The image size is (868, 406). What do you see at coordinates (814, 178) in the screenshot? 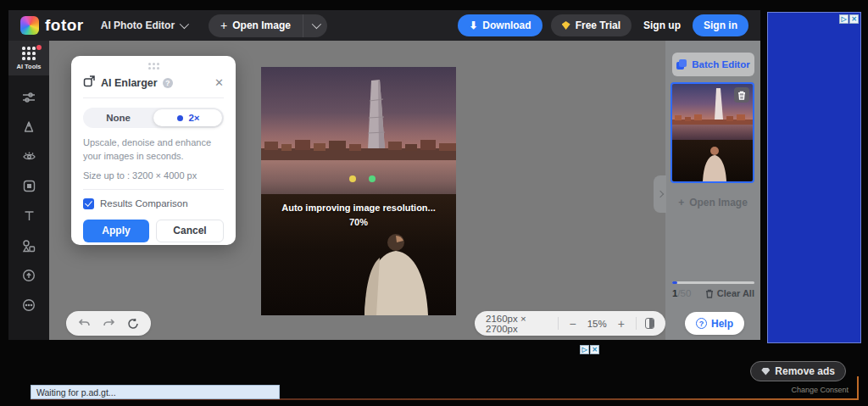
I see `sidebar-ad-banner: ▷ ✕` at bounding box center [814, 178].